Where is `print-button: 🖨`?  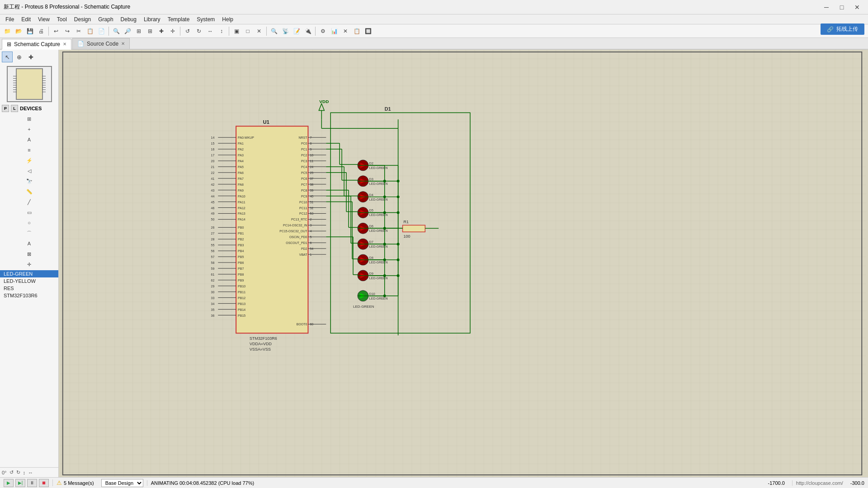 print-button: 🖨 is located at coordinates (41, 31).